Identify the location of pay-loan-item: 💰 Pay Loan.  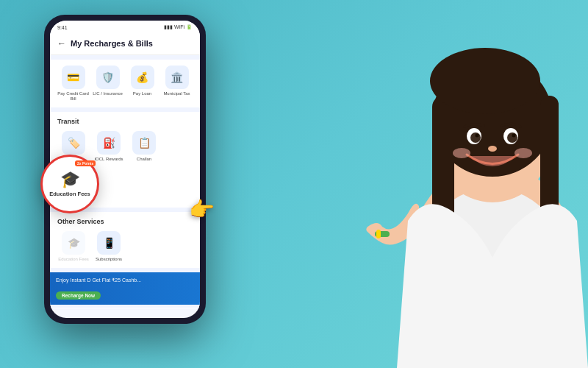
(143, 84).